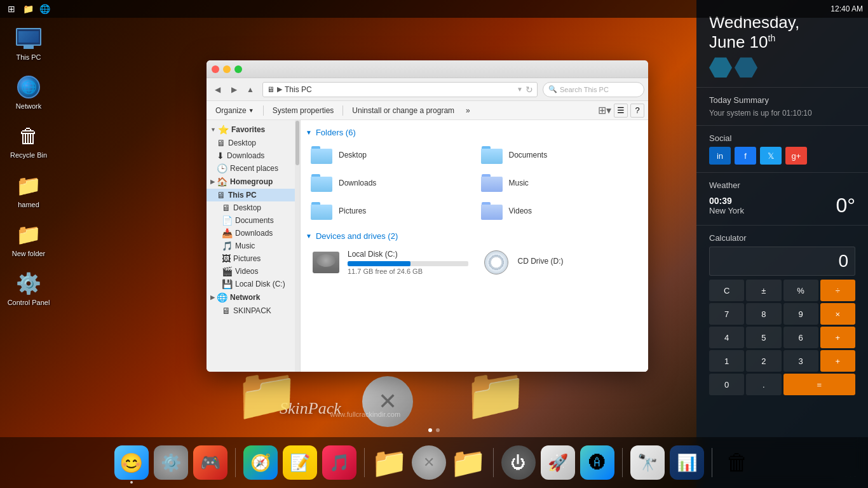  I want to click on maximize-button, so click(238, 69).